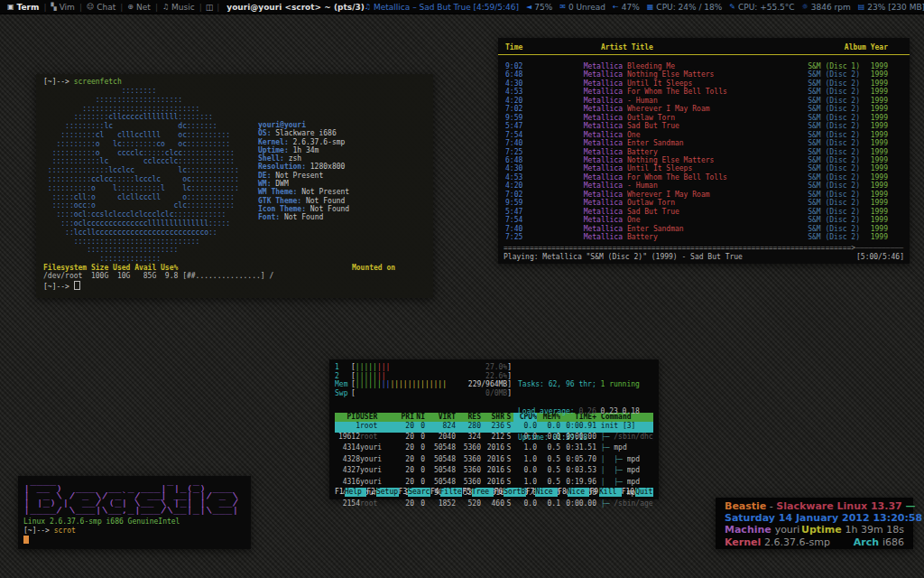 This screenshot has width=924, height=578. I want to click on fkey-number: F2, so click(372, 492).